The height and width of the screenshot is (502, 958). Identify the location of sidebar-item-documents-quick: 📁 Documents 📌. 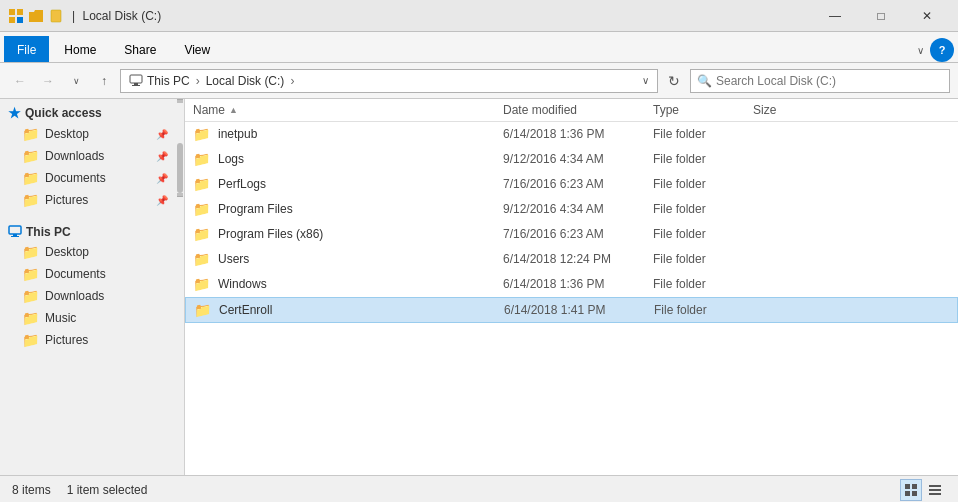
(88, 178).